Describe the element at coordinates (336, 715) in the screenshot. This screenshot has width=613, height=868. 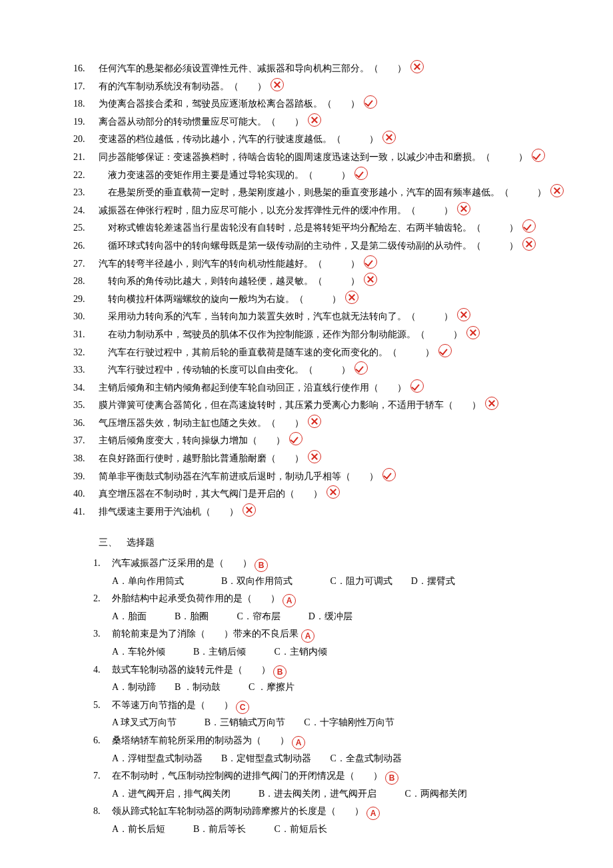
I see `mc-question: 5.不等速万向节指的是（ ）CA 球叉式万向节 B．三销轴式万向节 C．十字轴刚…` at that location.